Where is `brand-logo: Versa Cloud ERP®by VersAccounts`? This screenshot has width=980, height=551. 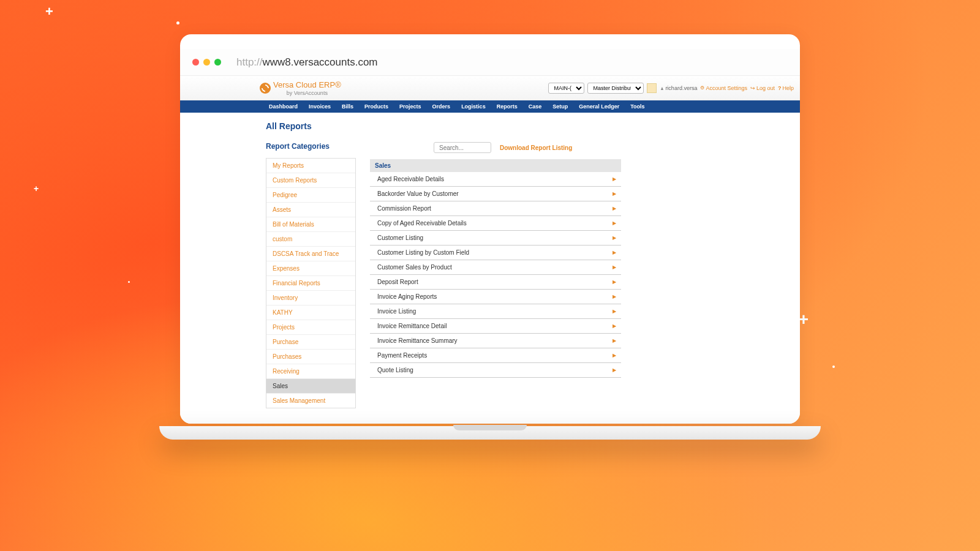 brand-logo: Versa Cloud ERP®by VersAccounts is located at coordinates (300, 88).